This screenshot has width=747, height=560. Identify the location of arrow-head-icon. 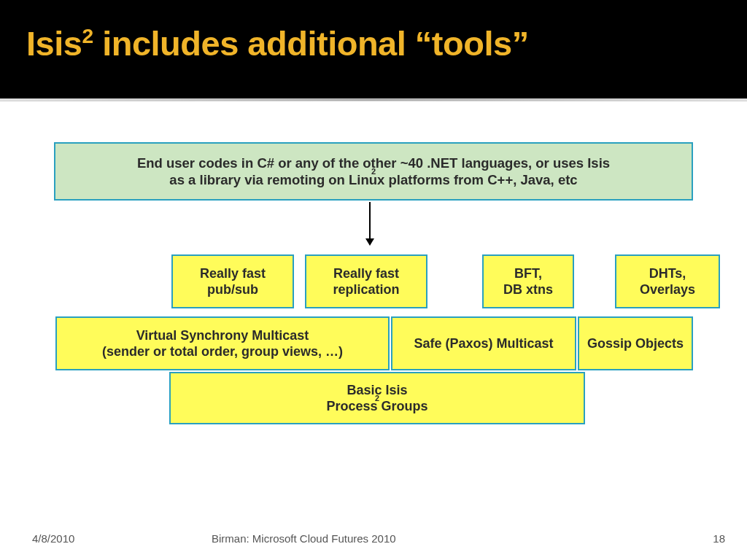
(370, 242).